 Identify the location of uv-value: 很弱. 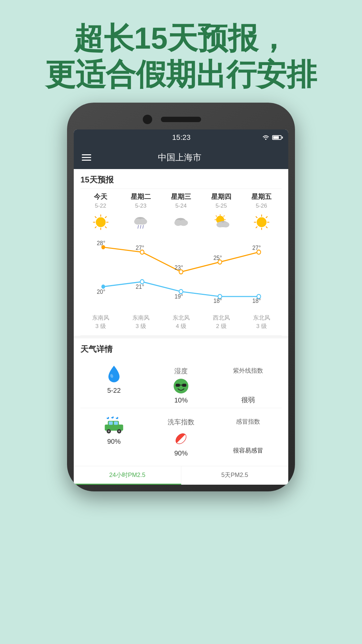
(248, 400).